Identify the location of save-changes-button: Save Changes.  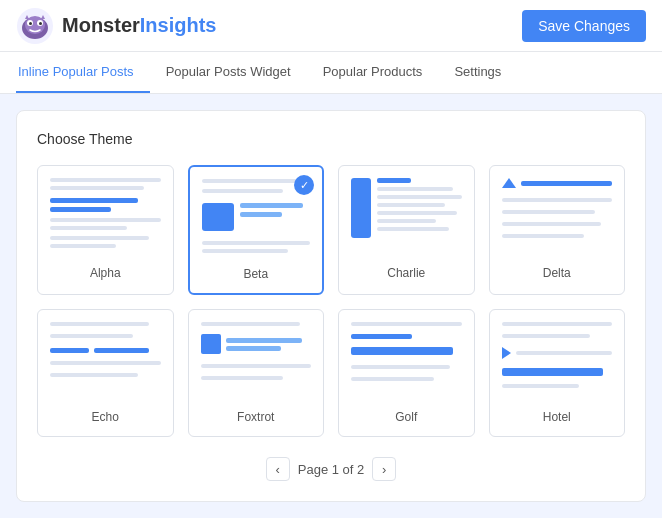
(584, 26).